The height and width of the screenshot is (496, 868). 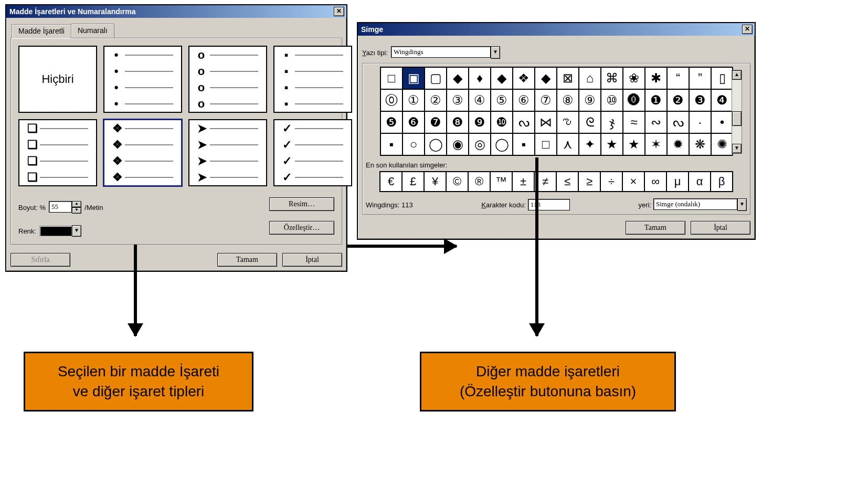 I want to click on recent-symbol-cell: ©, so click(x=457, y=182).